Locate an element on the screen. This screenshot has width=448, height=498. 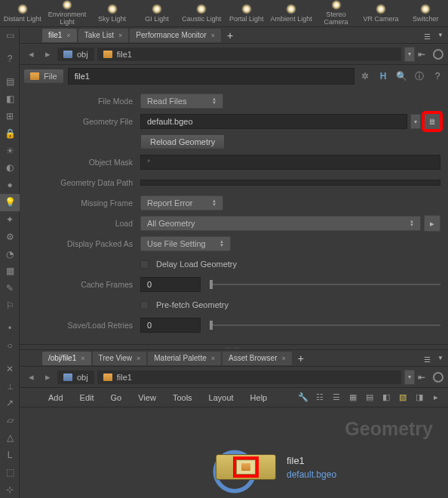
strip-icon: ✦ is located at coordinates (10, 220).